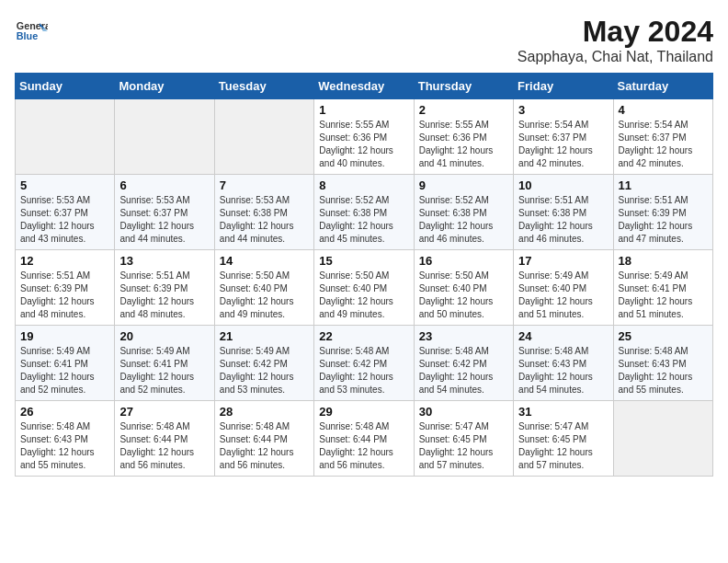 Image resolution: width=728 pixels, height=563 pixels. Describe the element at coordinates (463, 137) in the screenshot. I see `calendar-cell: 2 Sunrise: 5:55 AMSunset: 6:36 PMDayligh…` at that location.